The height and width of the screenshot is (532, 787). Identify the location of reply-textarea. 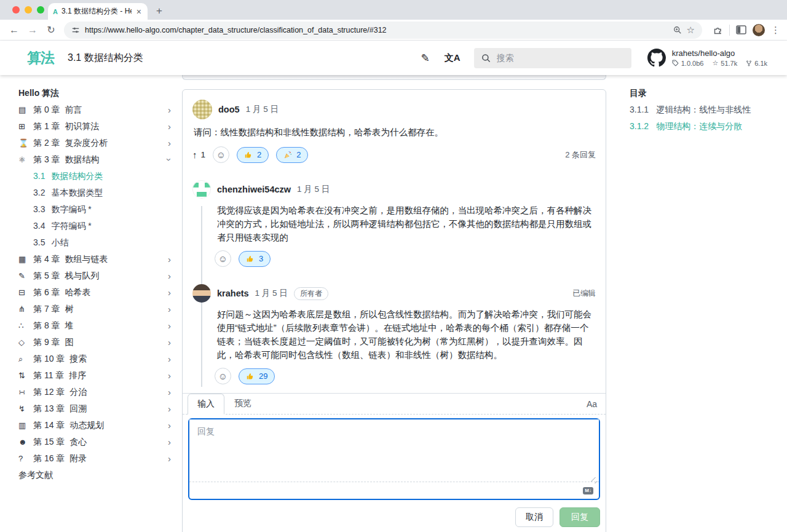
(394, 451).